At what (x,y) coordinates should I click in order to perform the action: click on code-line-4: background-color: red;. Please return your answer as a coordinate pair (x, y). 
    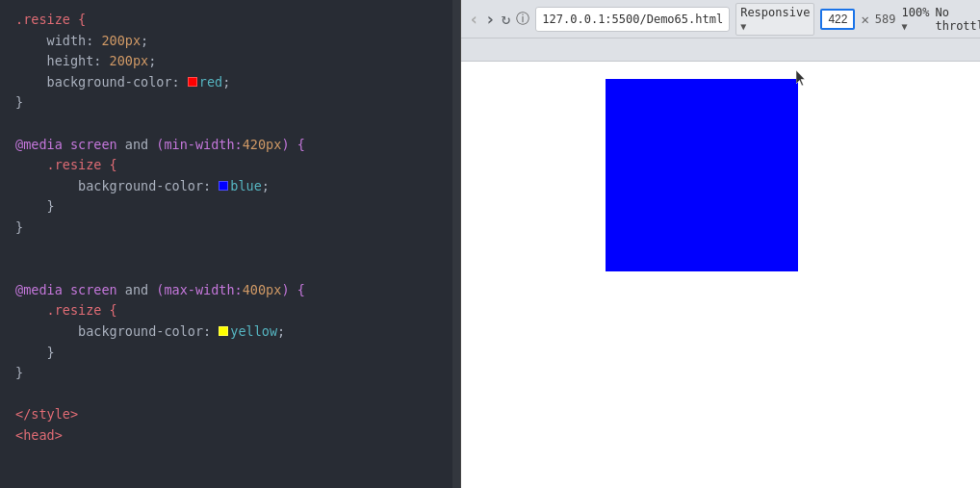
    Looking at the image, I should click on (230, 83).